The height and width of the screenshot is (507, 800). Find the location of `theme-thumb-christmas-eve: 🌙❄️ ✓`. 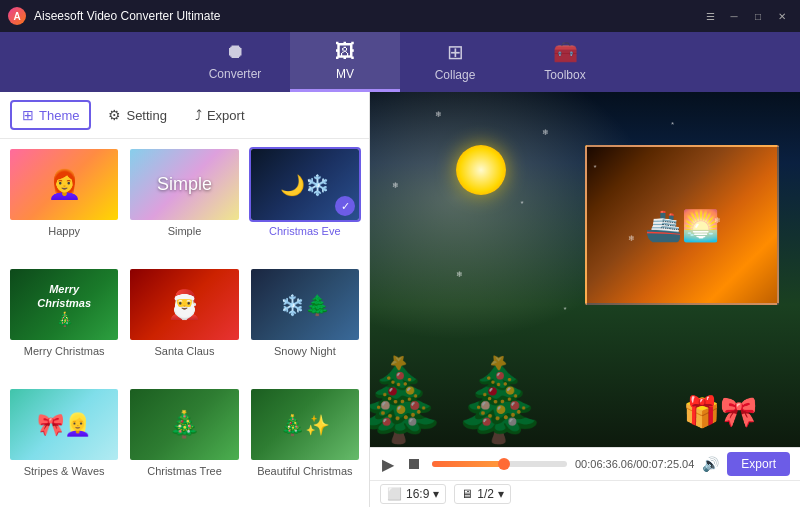

theme-thumb-christmas-eve: 🌙❄️ ✓ is located at coordinates (305, 184).